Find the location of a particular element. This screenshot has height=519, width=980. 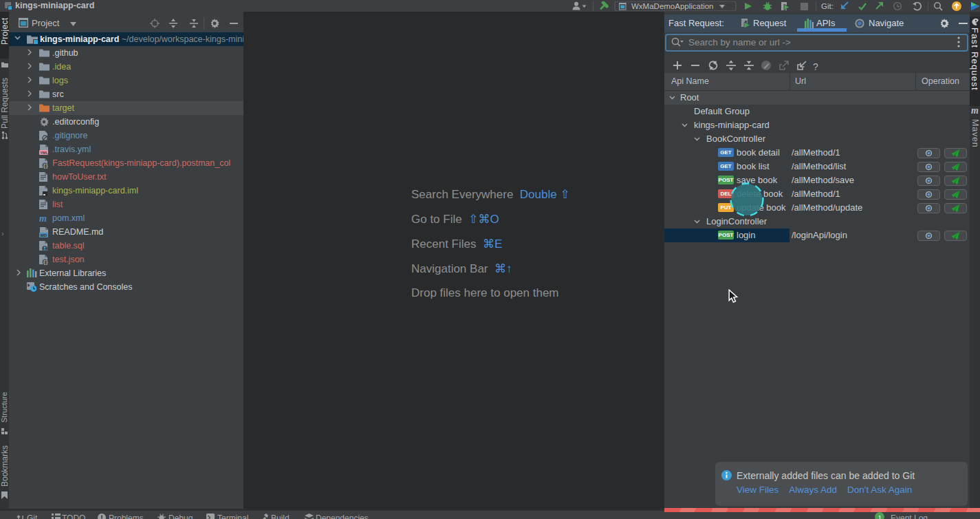

svg-text: WxMaDemoApplication is located at coordinates (673, 6).